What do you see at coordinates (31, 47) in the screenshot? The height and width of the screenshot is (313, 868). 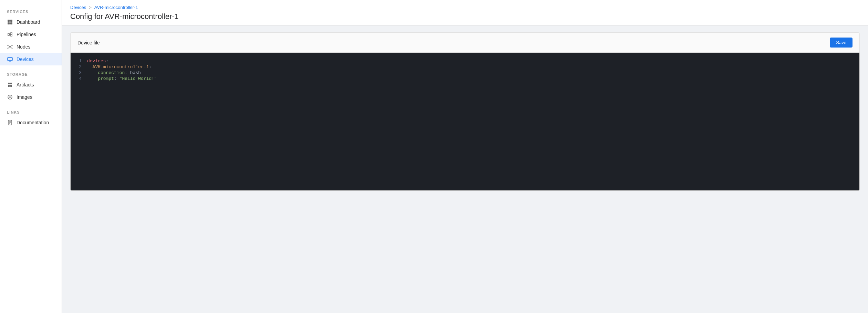 I see `sidebar-item-nodes: Nodes` at bounding box center [31, 47].